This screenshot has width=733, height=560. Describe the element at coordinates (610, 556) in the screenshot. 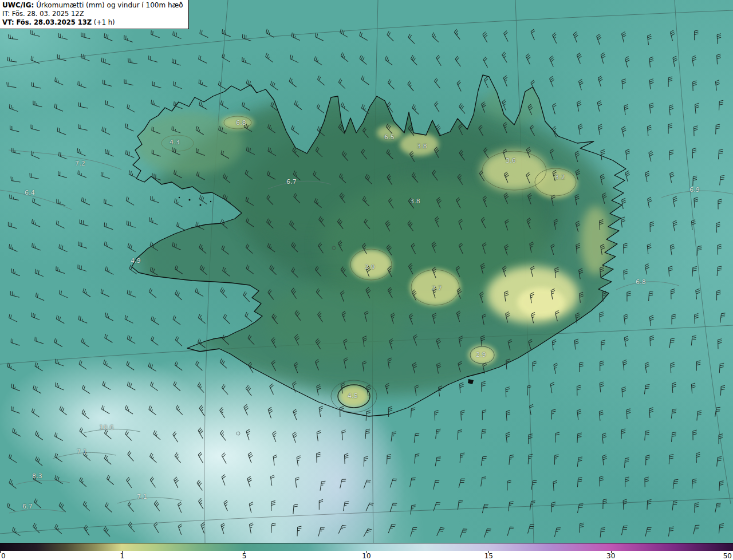

I see `colorbar-tick-label: 30` at that location.